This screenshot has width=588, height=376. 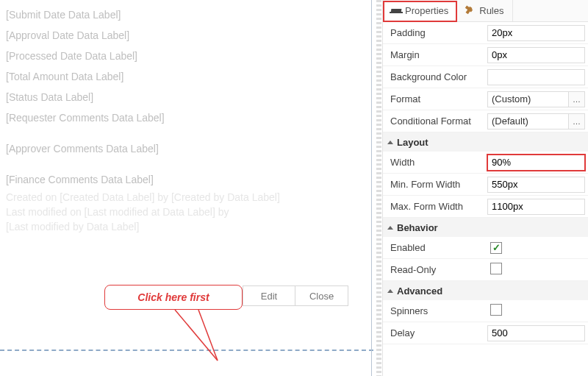 What do you see at coordinates (537, 55) in the screenshot?
I see `margin-input` at bounding box center [537, 55].